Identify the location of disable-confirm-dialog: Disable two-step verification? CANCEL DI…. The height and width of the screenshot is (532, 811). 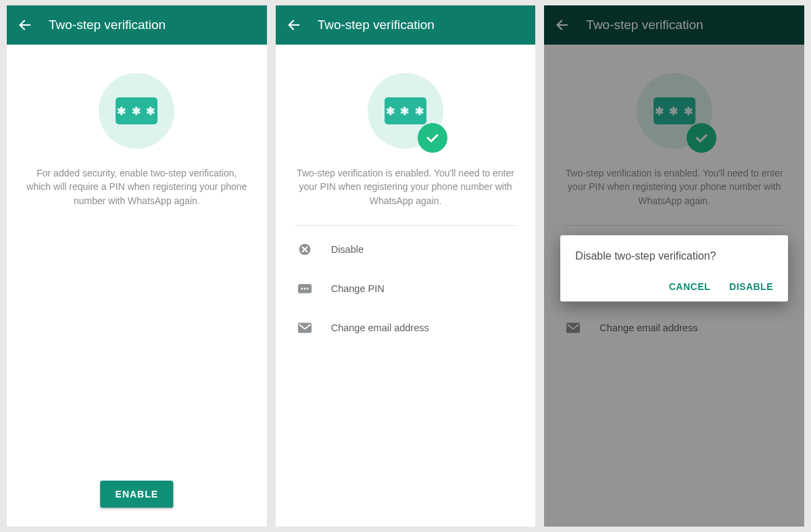
(674, 268).